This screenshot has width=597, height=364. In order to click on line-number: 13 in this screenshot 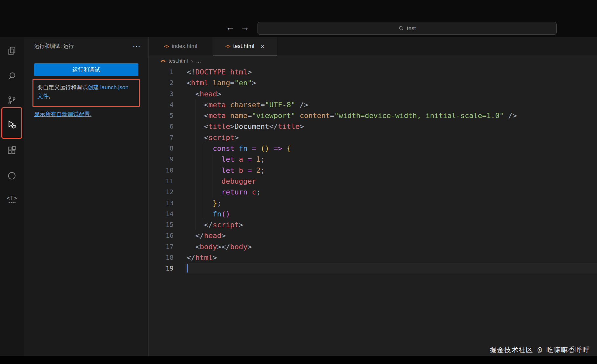, I will do `click(168, 203)`.